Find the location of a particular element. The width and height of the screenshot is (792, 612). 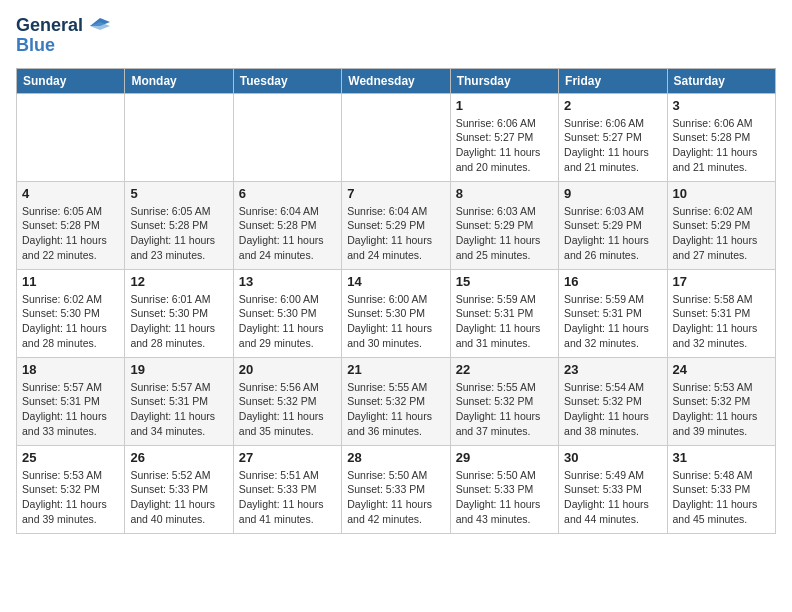

day-info: Sunrise: 5:51 AM Sunset: 5:33 PM Dayligh… is located at coordinates (288, 498).